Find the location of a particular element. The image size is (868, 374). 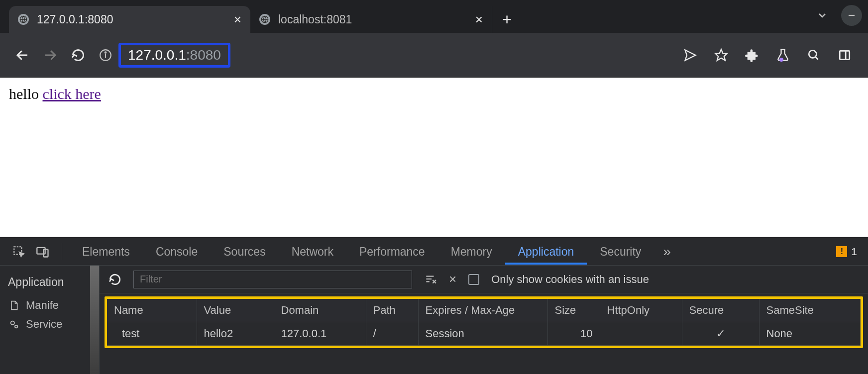

device-toolbar-icon is located at coordinates (43, 252).